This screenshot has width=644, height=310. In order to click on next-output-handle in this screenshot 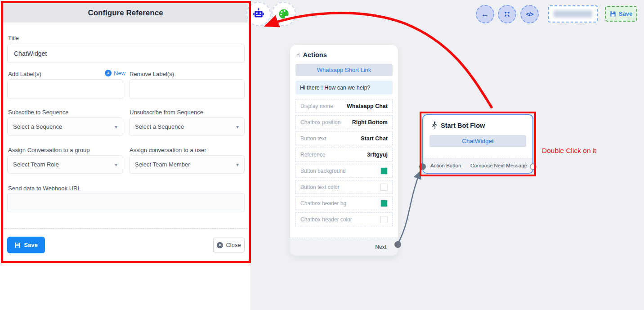, I will do `click(398, 245)`.